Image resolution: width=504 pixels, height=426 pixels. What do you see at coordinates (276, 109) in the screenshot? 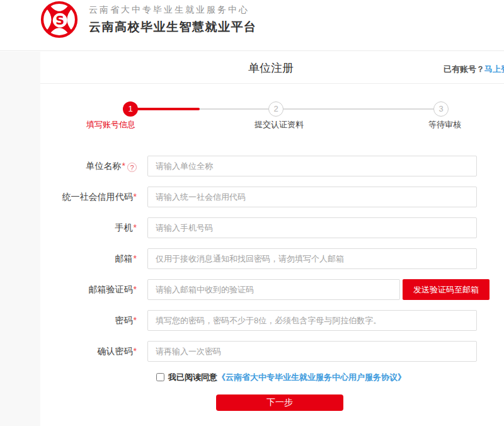
I see `step2-circle: 2` at bounding box center [276, 109].